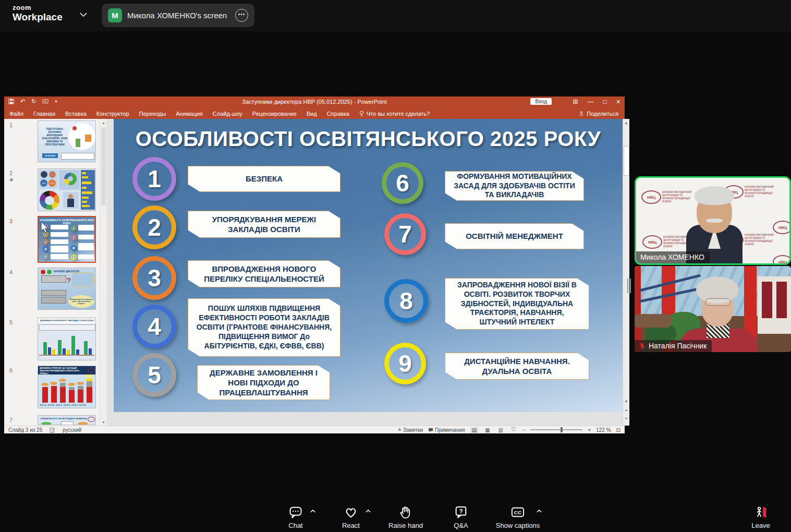 This screenshot has width=791, height=532. I want to click on slideshow-view-button: ⛉, so click(514, 430).